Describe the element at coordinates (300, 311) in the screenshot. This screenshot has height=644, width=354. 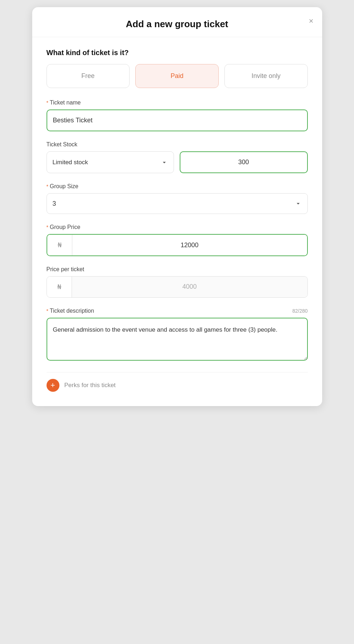
I see `char-count: 82/280` at that location.